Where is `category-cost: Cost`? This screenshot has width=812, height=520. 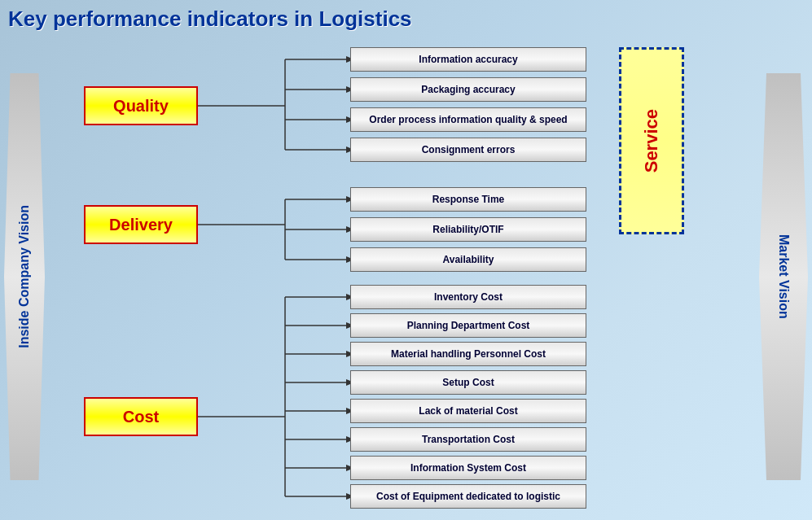 category-cost: Cost is located at coordinates (141, 417).